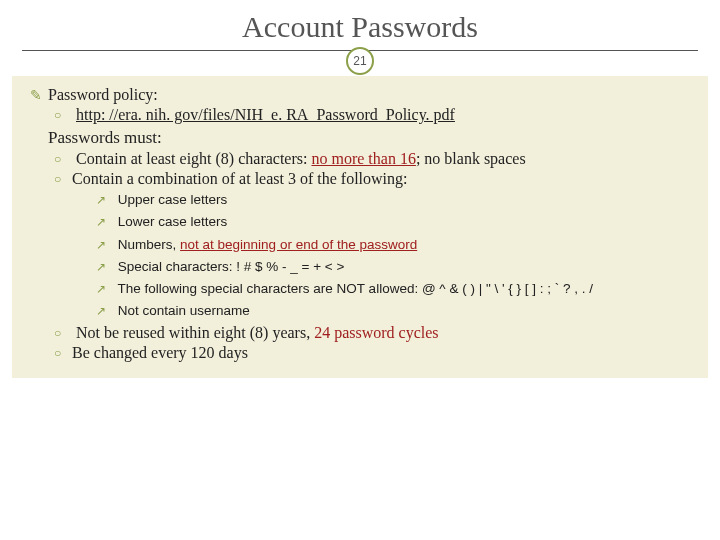 The image size is (720, 540). What do you see at coordinates (360, 353) in the screenshot?
I see `rule-change-days: Be changed every 120 days` at bounding box center [360, 353].